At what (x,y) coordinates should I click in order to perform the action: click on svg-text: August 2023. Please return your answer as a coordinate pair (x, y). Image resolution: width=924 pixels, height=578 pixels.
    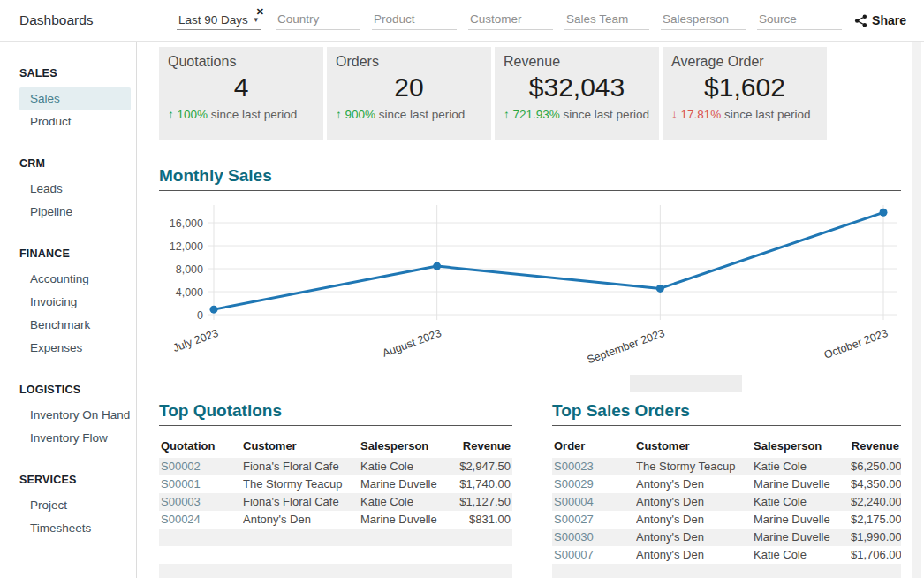
    Looking at the image, I should click on (412, 343).